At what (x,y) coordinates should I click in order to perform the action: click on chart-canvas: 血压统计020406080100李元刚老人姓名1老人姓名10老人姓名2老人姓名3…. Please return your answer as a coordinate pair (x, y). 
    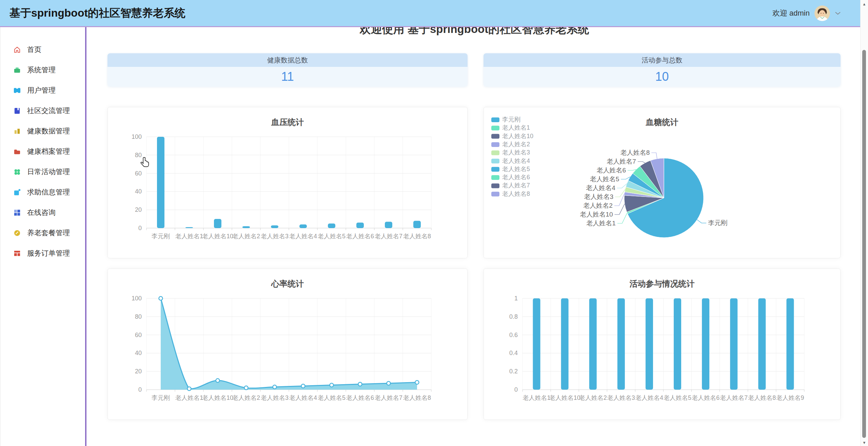
    Looking at the image, I should click on (288, 183).